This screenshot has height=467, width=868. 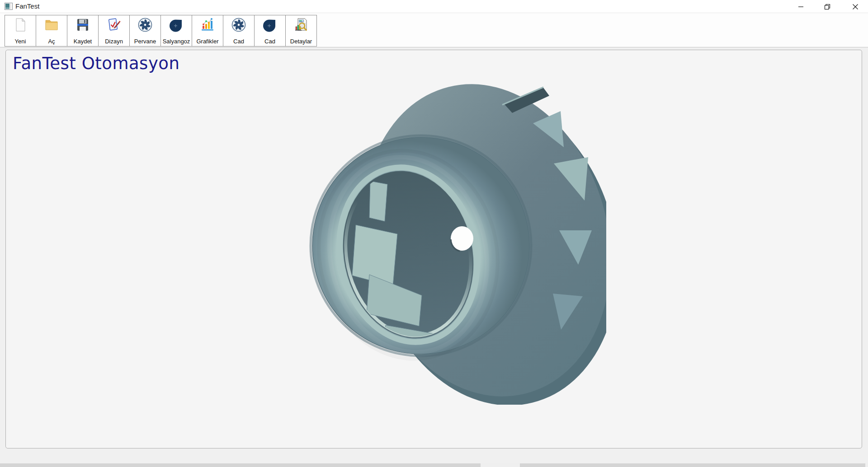 What do you see at coordinates (827, 6) in the screenshot?
I see `restore-button` at bounding box center [827, 6].